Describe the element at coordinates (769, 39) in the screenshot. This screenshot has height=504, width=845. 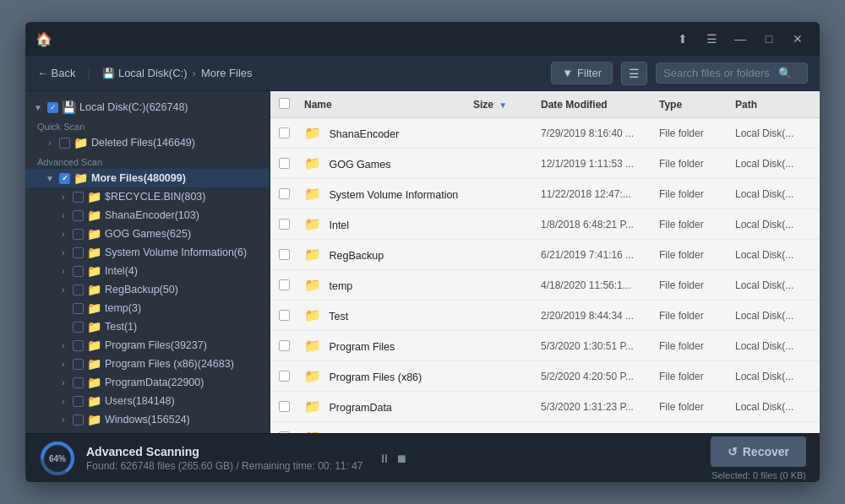
I see `maximize-button: □` at that location.